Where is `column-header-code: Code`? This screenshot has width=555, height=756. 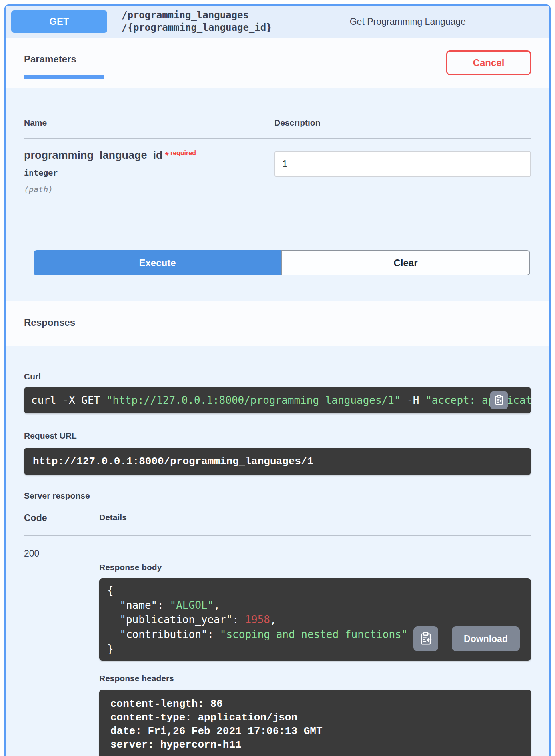 column-header-code: Code is located at coordinates (62, 518).